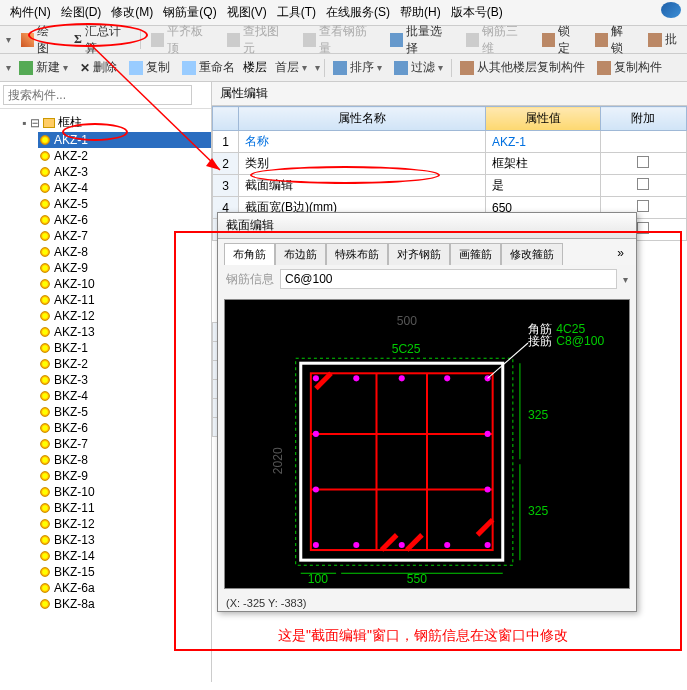  What do you see at coordinates (421, 40) in the screenshot?
I see `batch-select-button: 批量选择` at bounding box center [421, 40].